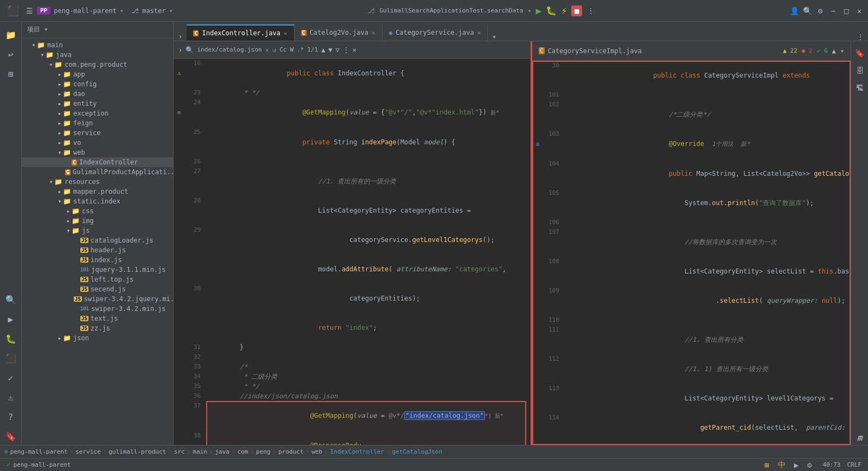  Describe the element at coordinates (98, 104) in the screenshot. I see `tree-item-entity: 📁 entity` at that location.